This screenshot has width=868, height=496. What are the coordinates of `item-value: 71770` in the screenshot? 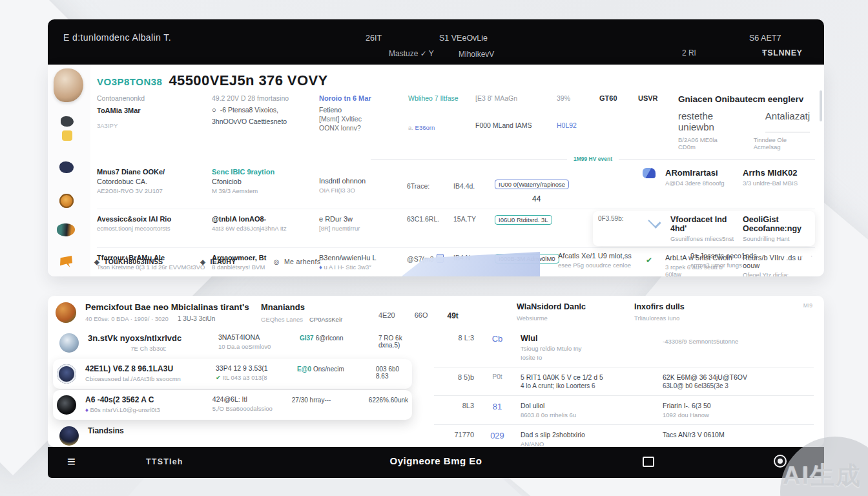 It's located at (455, 435).